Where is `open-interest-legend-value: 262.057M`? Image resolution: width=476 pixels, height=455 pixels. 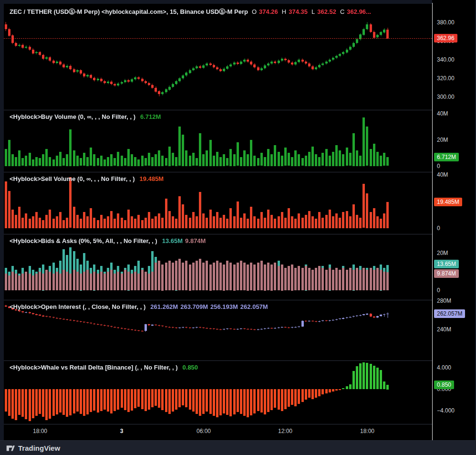
open-interest-legend-value: 262.057M is located at coordinates (254, 307).